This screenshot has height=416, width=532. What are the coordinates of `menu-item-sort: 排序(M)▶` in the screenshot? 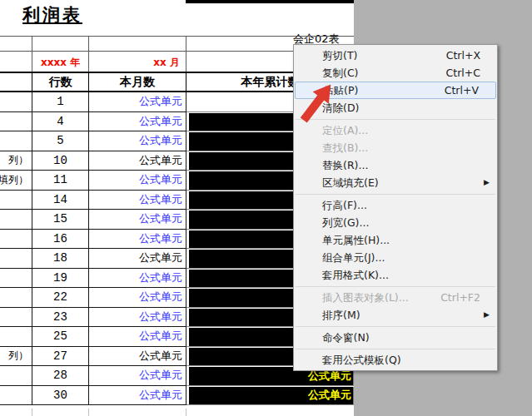 It's located at (395, 314).